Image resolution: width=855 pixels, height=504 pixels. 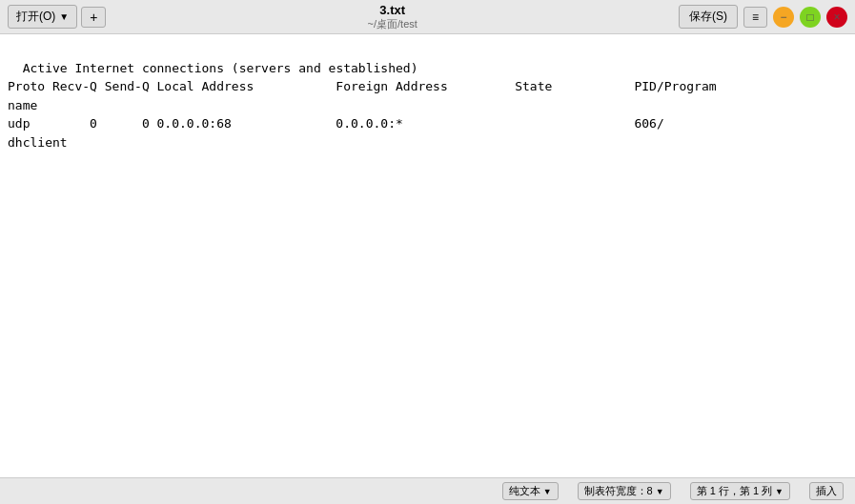 What do you see at coordinates (547, 492) in the screenshot?
I see `filetype-dropdown-arrow-icon: ▼` at bounding box center [547, 492].